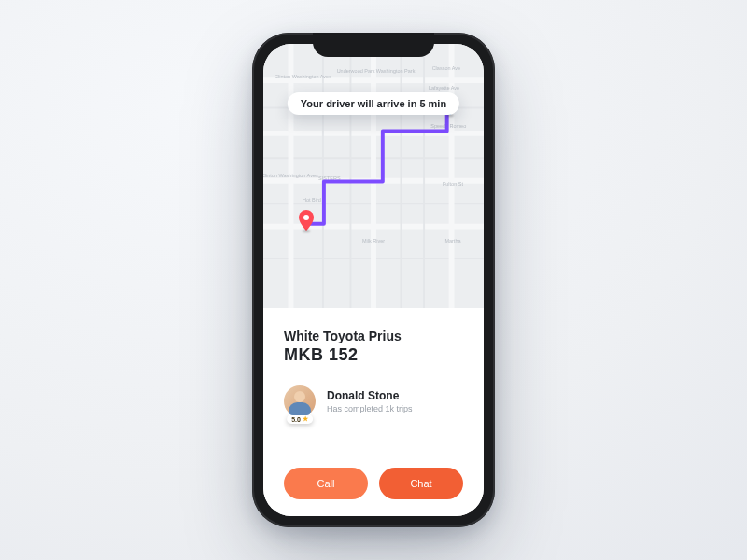 This screenshot has width=747, height=560. I want to click on driver-info: Donald Stone Has completed 1k trips, so click(370, 401).